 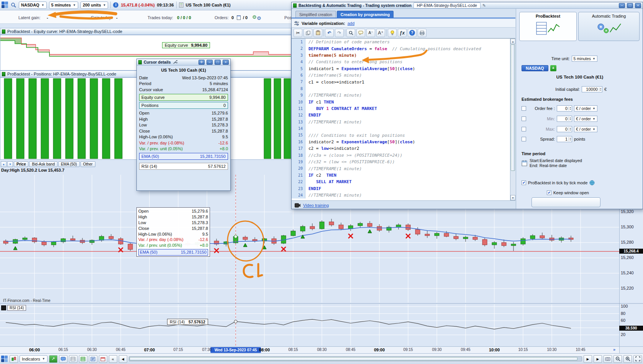 I want to click on news-button, so click(x=93, y=359).